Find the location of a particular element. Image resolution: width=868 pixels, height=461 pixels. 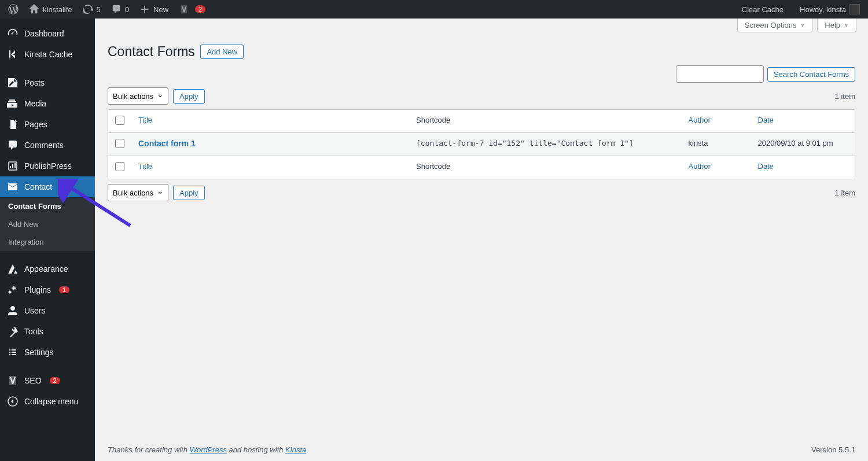

plus-icon is located at coordinates (145, 9).